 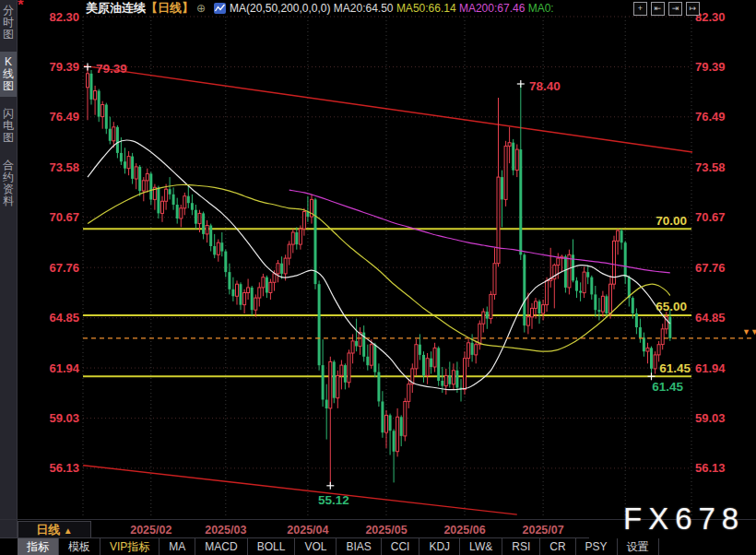 What do you see at coordinates (68, 531) in the screenshot?
I see `chevron-up-icon: ▲` at bounding box center [68, 531].